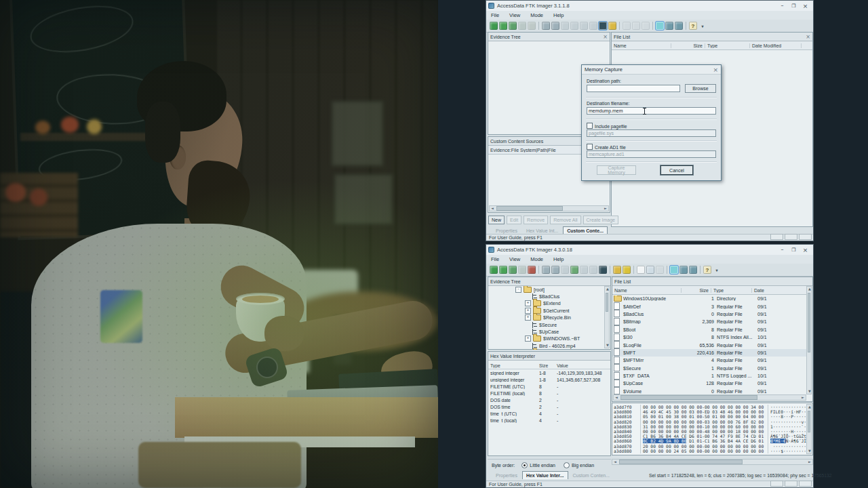  Describe the element at coordinates (591, 475) in the screenshot. I see `tab-custom-content: Custom Conten...` at that location.